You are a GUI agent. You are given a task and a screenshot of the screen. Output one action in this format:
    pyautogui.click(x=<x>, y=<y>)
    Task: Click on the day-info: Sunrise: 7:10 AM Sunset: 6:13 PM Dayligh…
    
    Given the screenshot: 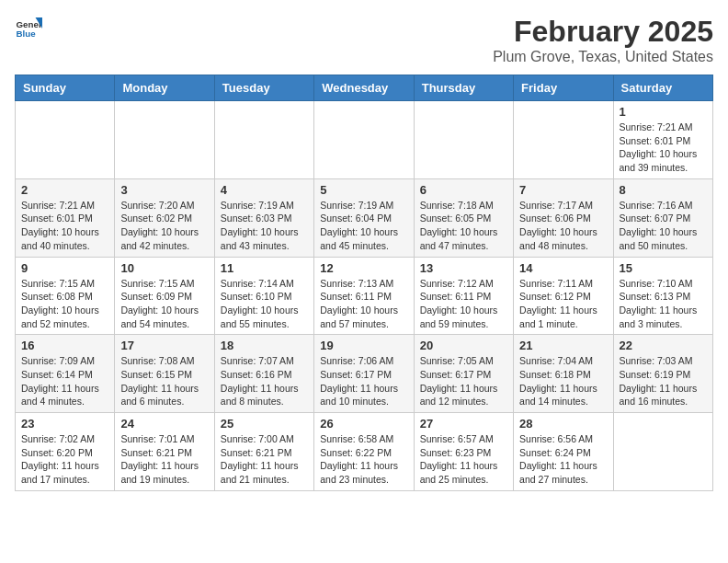 What is the action you would take?
    pyautogui.click(x=664, y=304)
    